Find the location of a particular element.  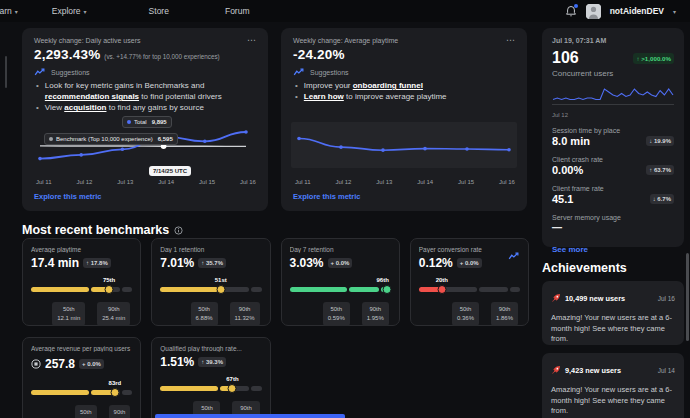

avatar is located at coordinates (594, 12).